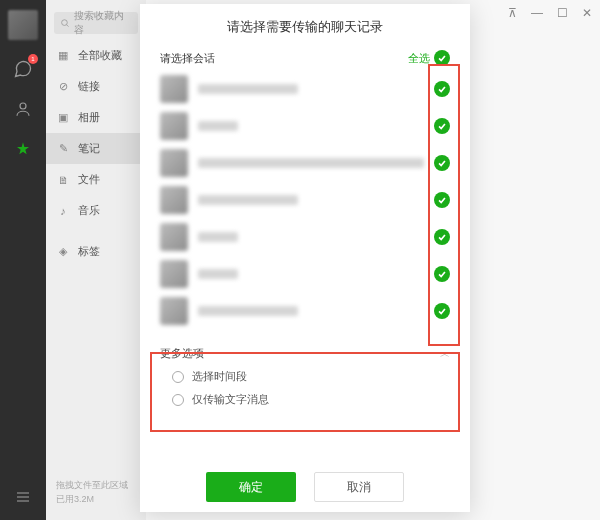 The width and height of the screenshot is (600, 520). Describe the element at coordinates (305, 480) in the screenshot. I see `dialog-buttons: 确定 取消` at that location.